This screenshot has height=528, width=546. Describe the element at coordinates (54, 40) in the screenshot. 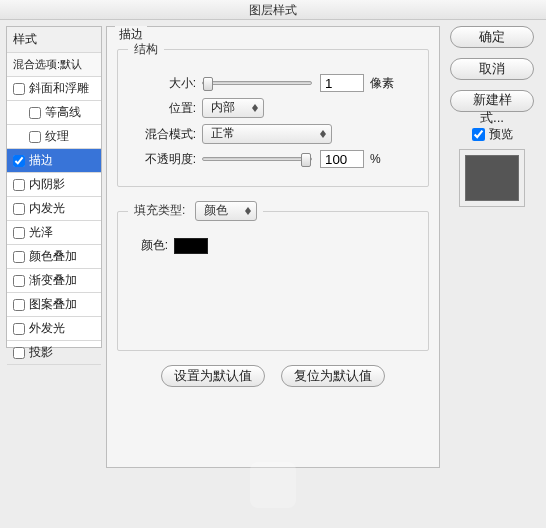

I see `sidebar-header: 样式` at that location.